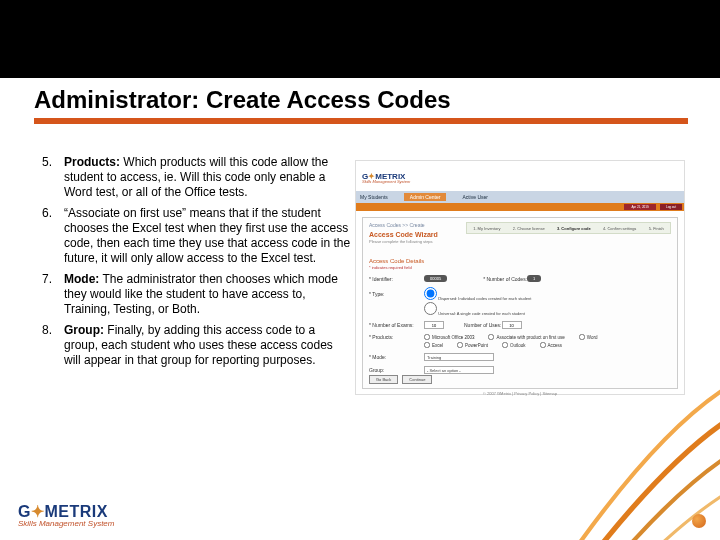  Describe the element at coordinates (197, 294) in the screenshot. I see `list-item: 7. Mode: The administrator then chooses …` at that location.